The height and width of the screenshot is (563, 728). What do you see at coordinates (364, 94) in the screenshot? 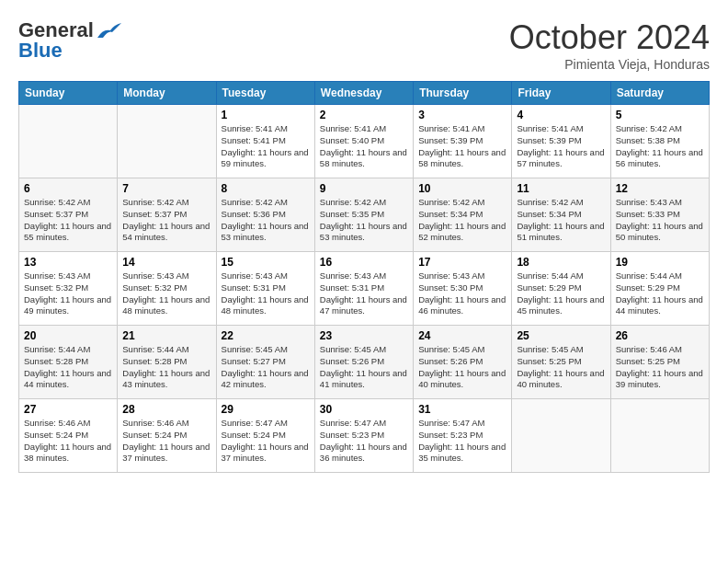
I see `header-cell-wednesday: Wednesday` at bounding box center [364, 94].